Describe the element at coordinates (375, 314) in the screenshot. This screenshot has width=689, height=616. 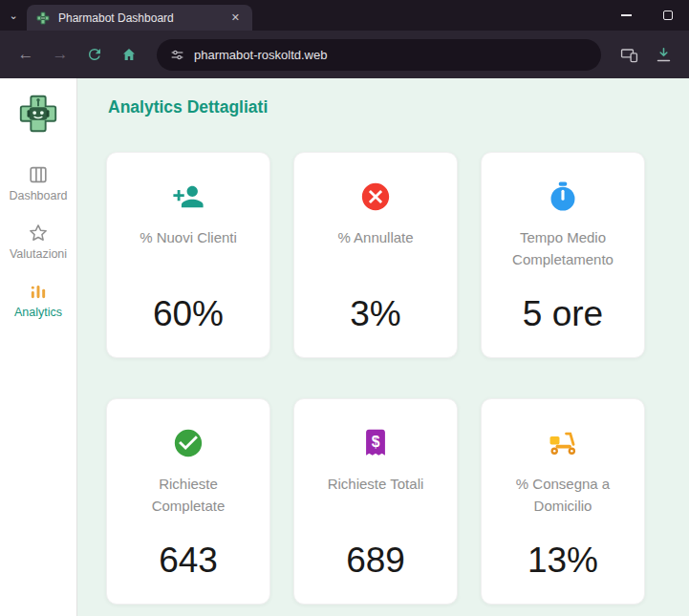
I see `stat-value: 3%` at that location.